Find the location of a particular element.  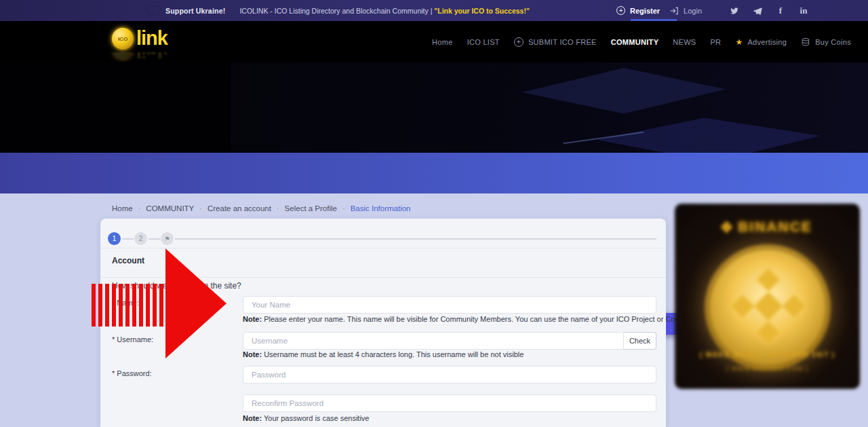

site-tagline: ICOLINK - ICO Listing Directory and Bloc… is located at coordinates (384, 11).